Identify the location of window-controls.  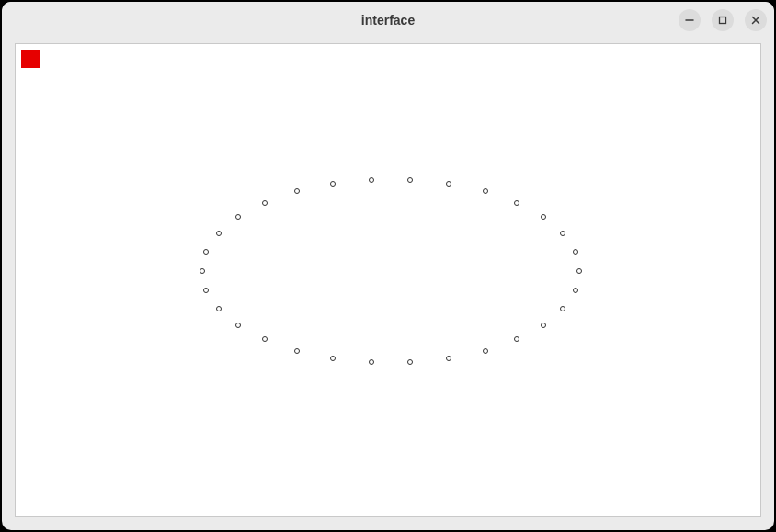
(723, 20).